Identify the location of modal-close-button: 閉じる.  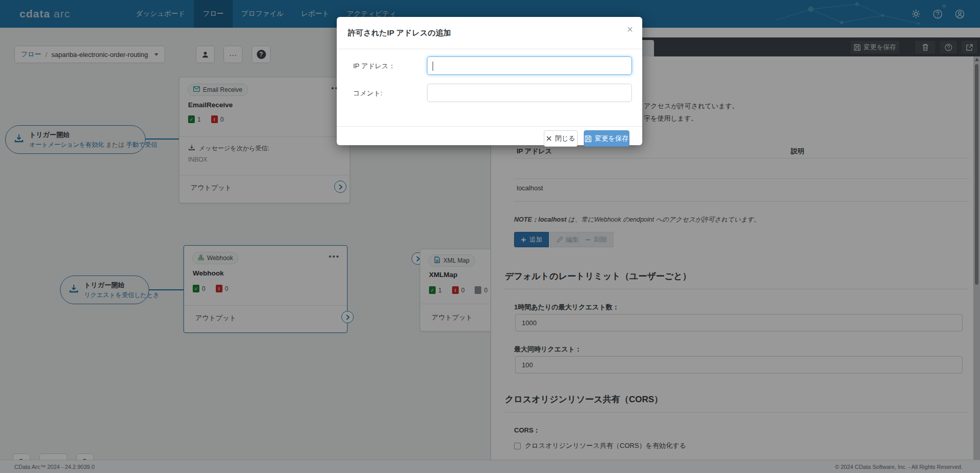
(561, 139).